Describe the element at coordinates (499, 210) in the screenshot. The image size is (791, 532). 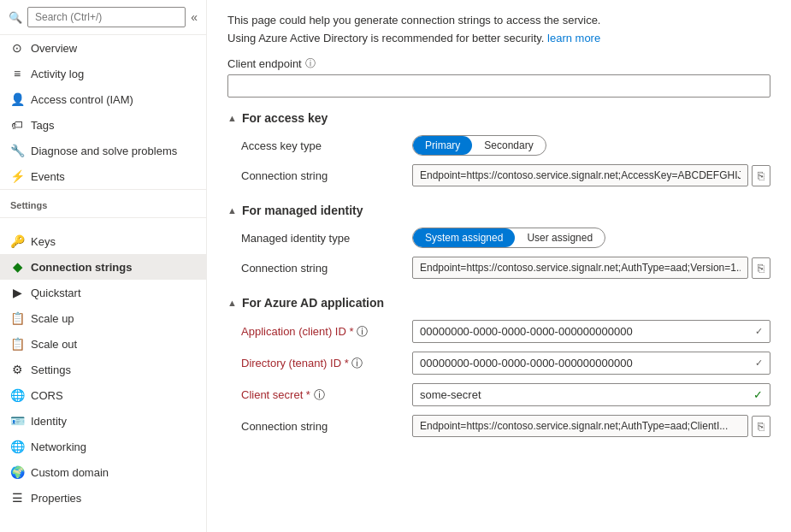
I see `managed-identity-header: ▲ For managed identity` at that location.